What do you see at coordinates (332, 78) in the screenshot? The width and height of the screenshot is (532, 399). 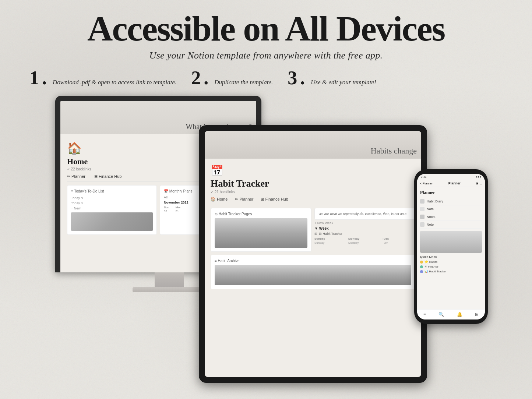 I see `step-3: 3 . Use & edit your template!` at bounding box center [332, 78].